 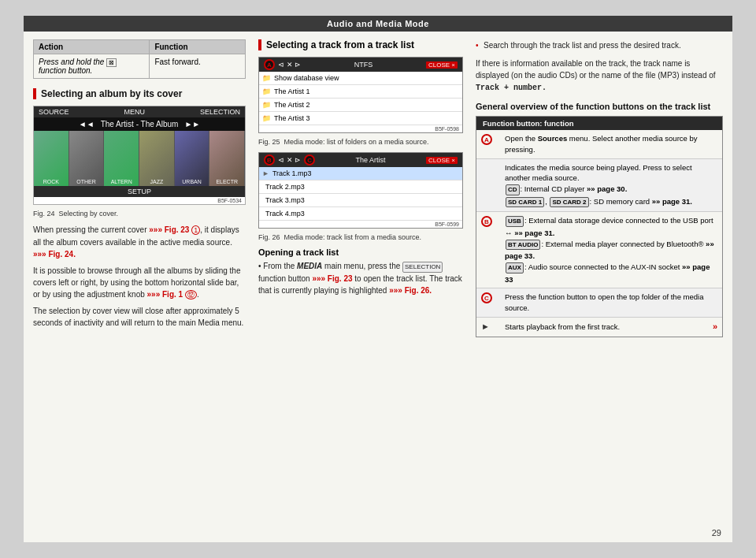 What do you see at coordinates (515, 221) in the screenshot?
I see `usb-badge: USB` at bounding box center [515, 221].